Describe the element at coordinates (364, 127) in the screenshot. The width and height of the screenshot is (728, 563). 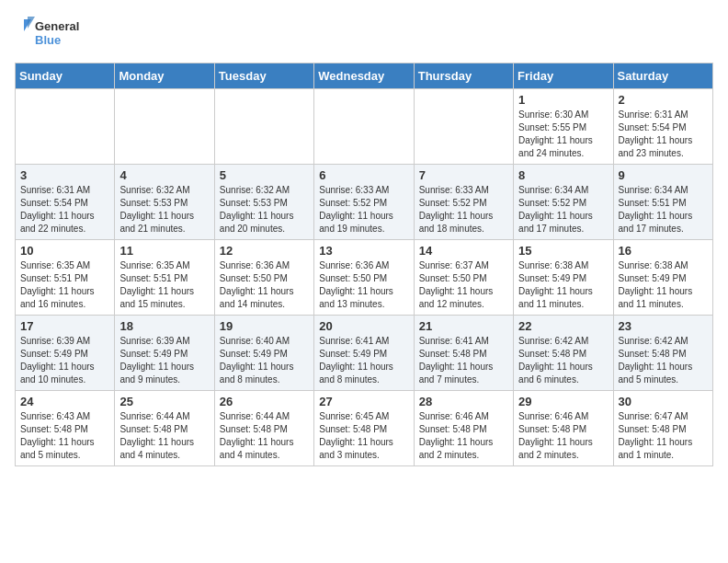
I see `calendar-week-row: 1Sunrise: 6:30 AM Sunset: 5:55 PM Daylig…` at that location.